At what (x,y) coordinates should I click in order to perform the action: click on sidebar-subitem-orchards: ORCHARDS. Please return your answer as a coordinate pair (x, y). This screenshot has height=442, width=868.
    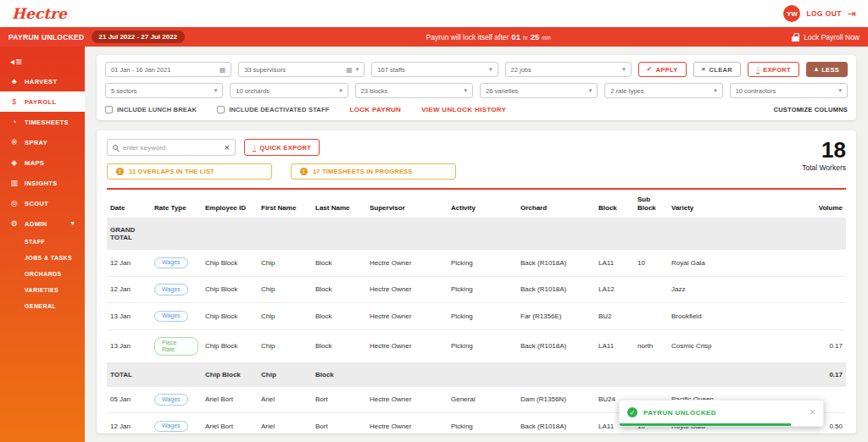
    Looking at the image, I should click on (42, 274).